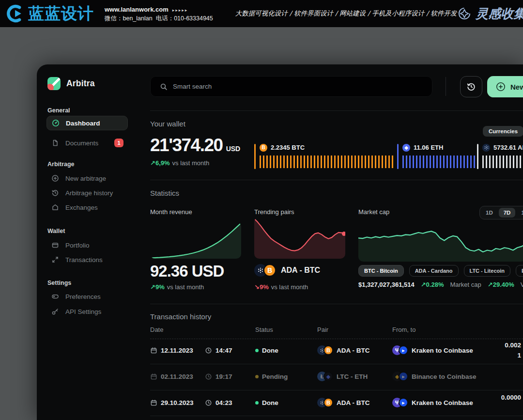 The image size is (523, 420). What do you see at coordinates (264, 287) in the screenshot?
I see `trending-delta-value: 9%` at bounding box center [264, 287].